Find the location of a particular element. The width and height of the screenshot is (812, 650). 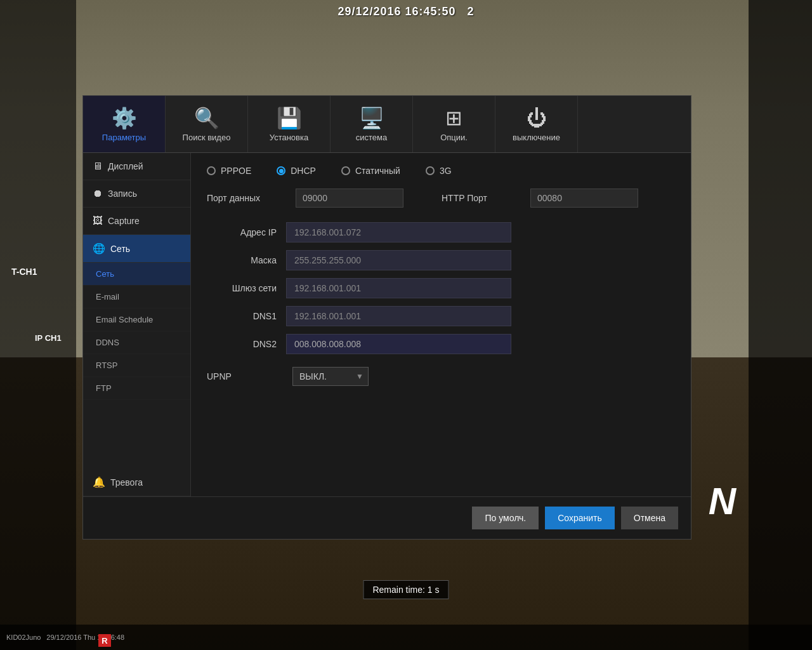

top-nav: ⚙️ Параметры 🔍 Поиск видео 💾 Установка 🖥… is located at coordinates (387, 124).